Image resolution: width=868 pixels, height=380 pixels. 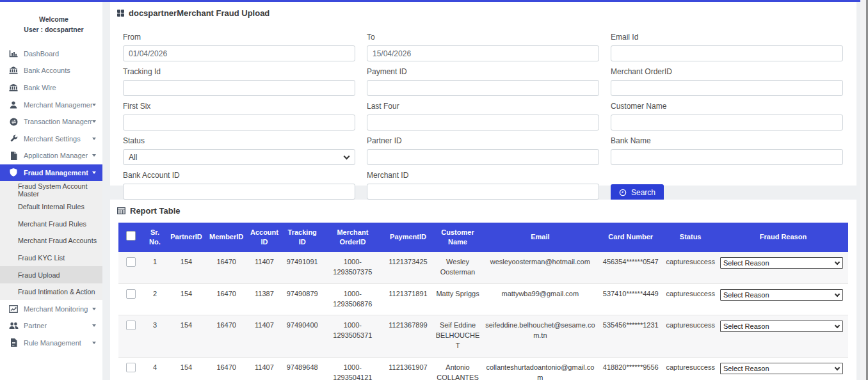 What do you see at coordinates (56, 173) in the screenshot?
I see `sidebar-item-label: Fraud Management` at bounding box center [56, 173].